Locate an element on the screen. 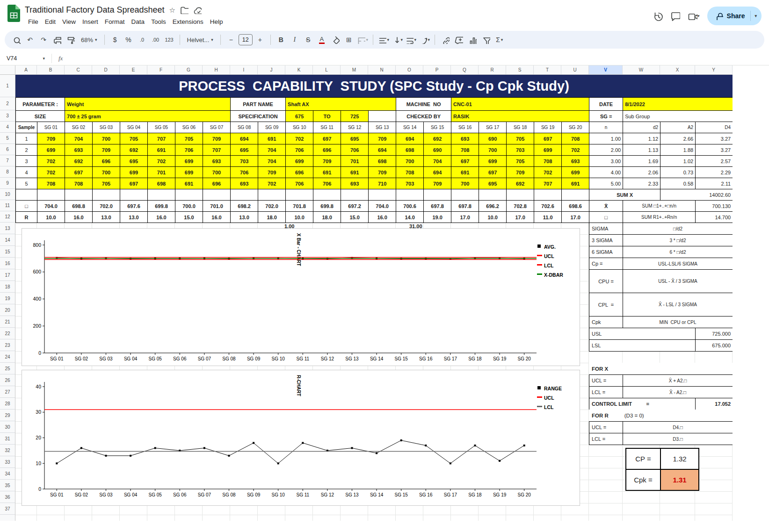 The image size is (769, 532). cell: 697 is located at coordinates (493, 173).